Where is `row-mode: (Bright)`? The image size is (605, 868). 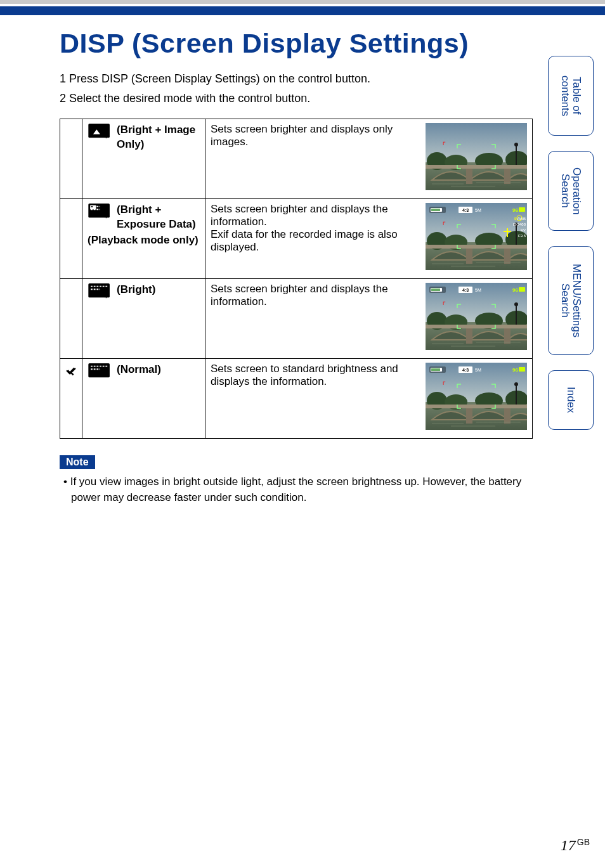
row-mode: (Bright) is located at coordinates (144, 319).